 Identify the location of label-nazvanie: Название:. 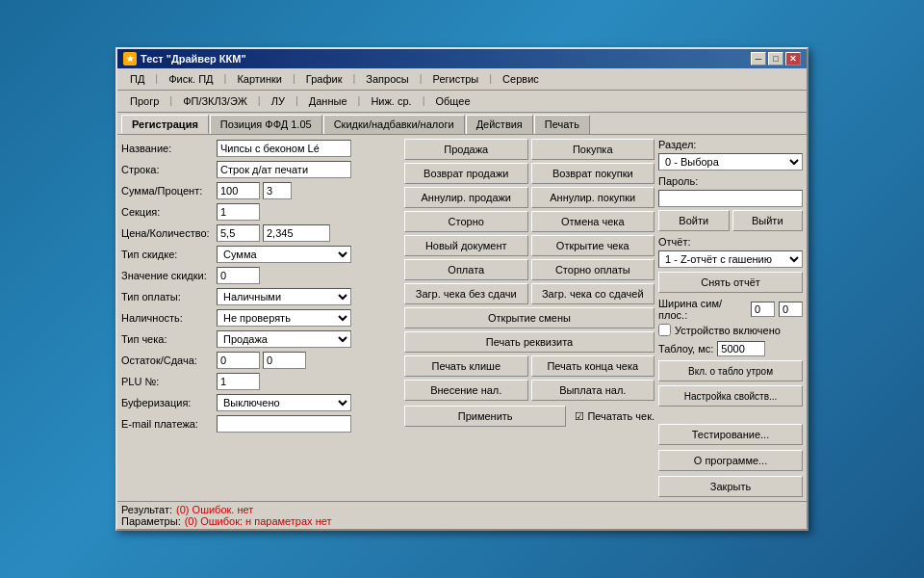
(167, 148).